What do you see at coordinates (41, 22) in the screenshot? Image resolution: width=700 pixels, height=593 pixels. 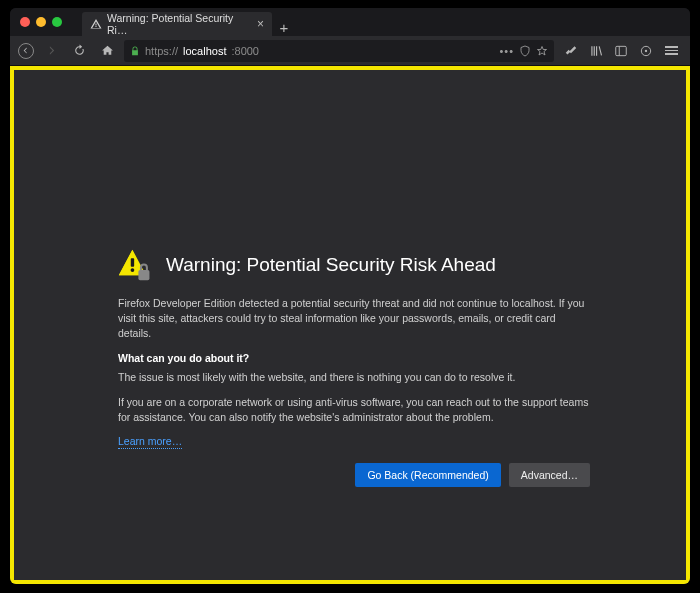 I see `minimize-window-icon` at bounding box center [41, 22].